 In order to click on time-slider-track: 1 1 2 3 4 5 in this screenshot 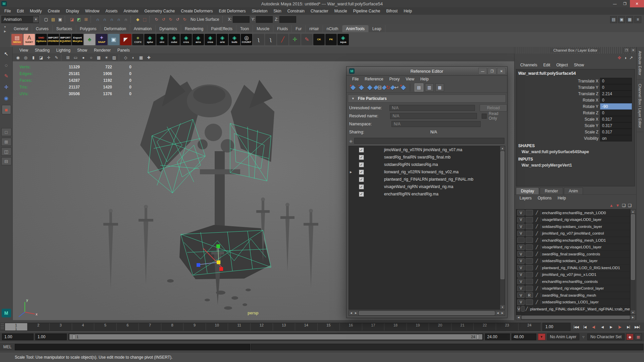, I will do `click(273, 327)`.